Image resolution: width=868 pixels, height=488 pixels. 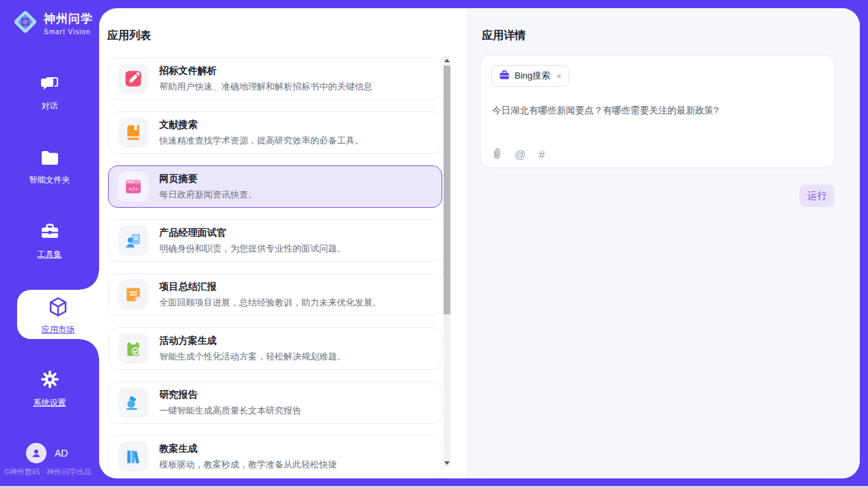 I want to click on prompt-card: Bing搜索 × 今日湖北有哪些新闻要点？有哪些需要关注的最新政策? @ #, so click(x=657, y=111).